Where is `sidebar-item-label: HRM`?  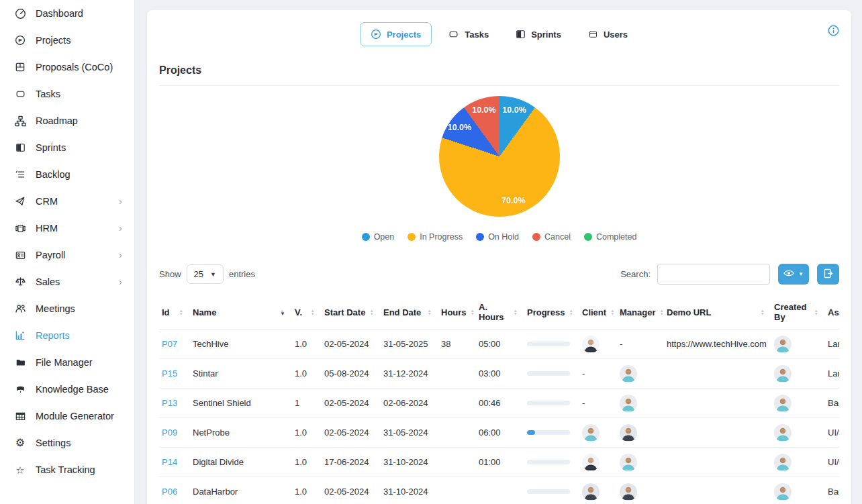 sidebar-item-label: HRM is located at coordinates (47, 228).